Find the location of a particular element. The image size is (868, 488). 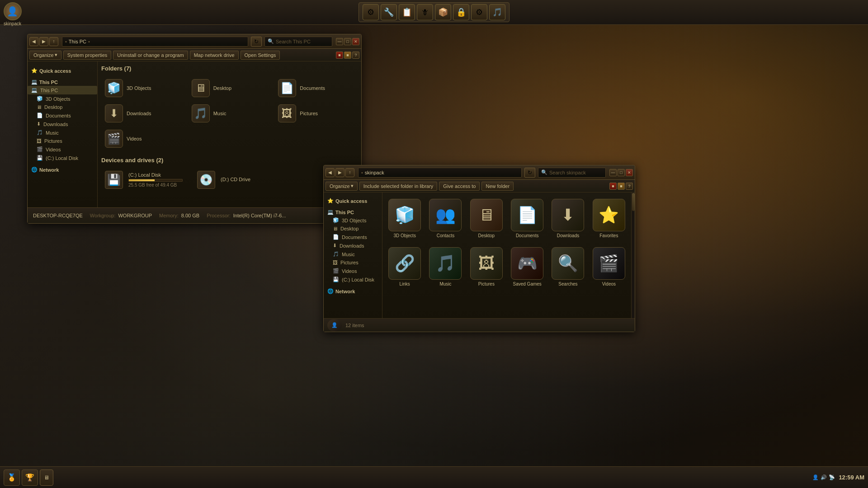

sidebar-header-quickaccess: ⭐ Quick access is located at coordinates (62, 70).